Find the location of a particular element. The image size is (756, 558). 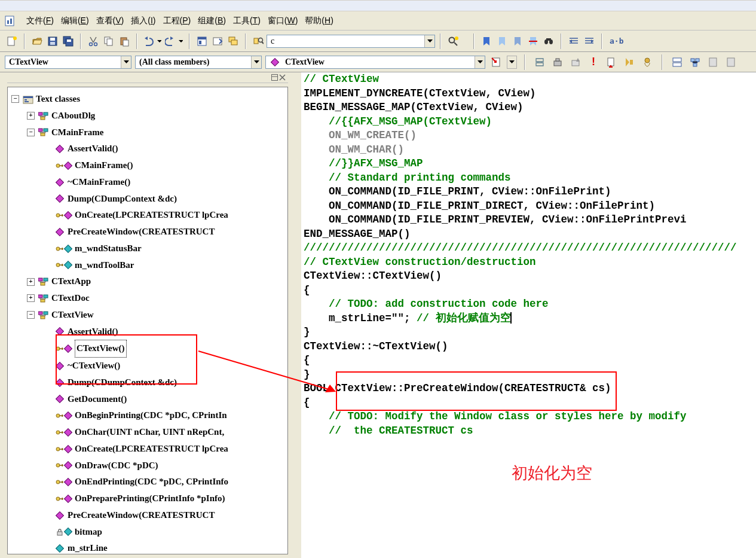

menu-i: 插入(I) is located at coordinates (143, 21).